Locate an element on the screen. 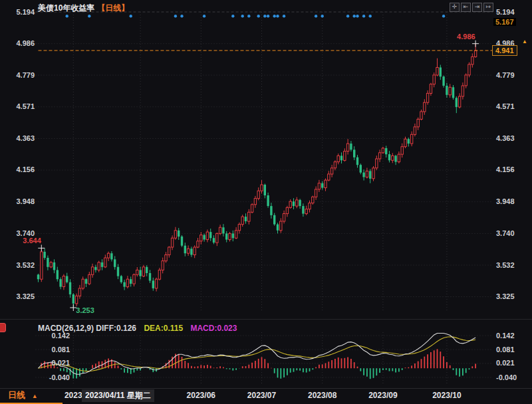 Image resolution: width=532 pixels, height=404 pixels. month-label: 2023/07 is located at coordinates (262, 395).